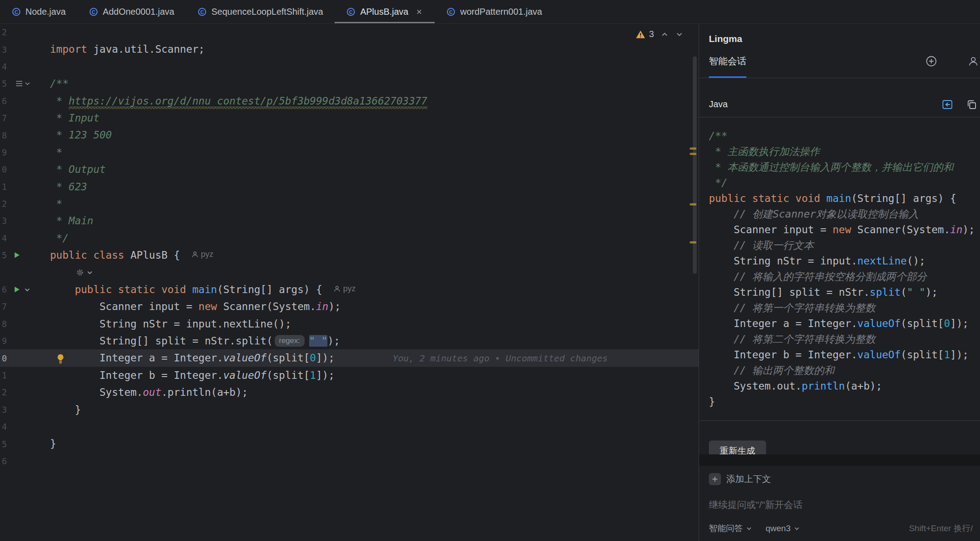 The height and width of the screenshot is (541, 980). What do you see at coordinates (4, 289) in the screenshot?
I see `line-number: 6` at bounding box center [4, 289].